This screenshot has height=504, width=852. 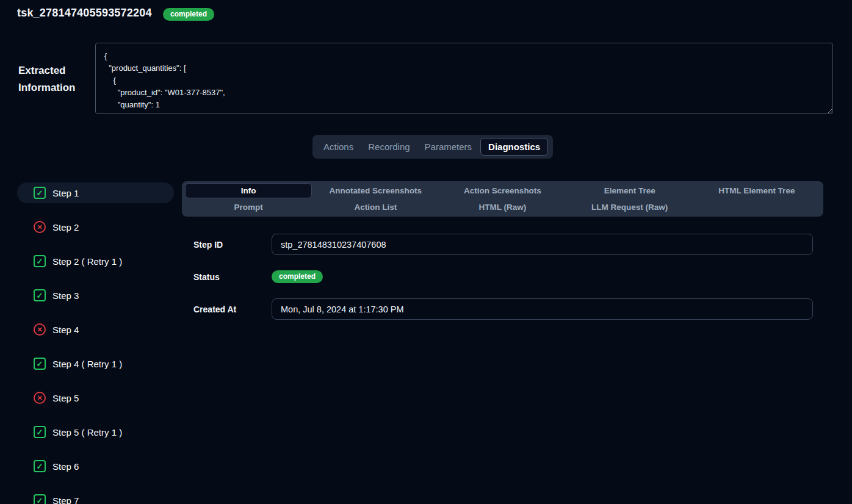 What do you see at coordinates (87, 432) in the screenshot?
I see `step-item-label: Step 5 ( Retry 1 )` at bounding box center [87, 432].